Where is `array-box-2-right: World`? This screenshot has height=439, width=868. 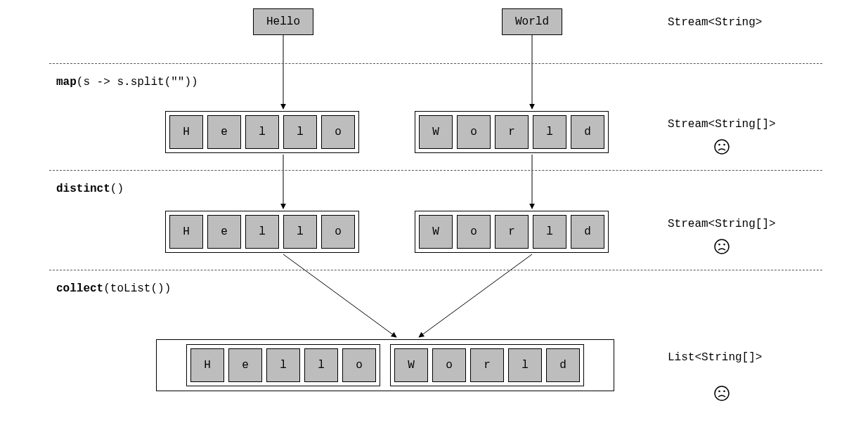 array-box-2-right: World is located at coordinates (512, 232).